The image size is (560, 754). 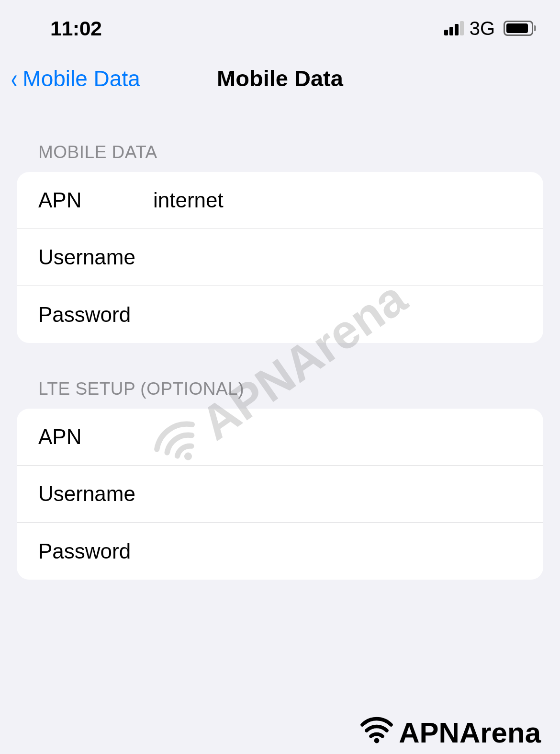 I want to click on label-password: Password, so click(x=96, y=315).